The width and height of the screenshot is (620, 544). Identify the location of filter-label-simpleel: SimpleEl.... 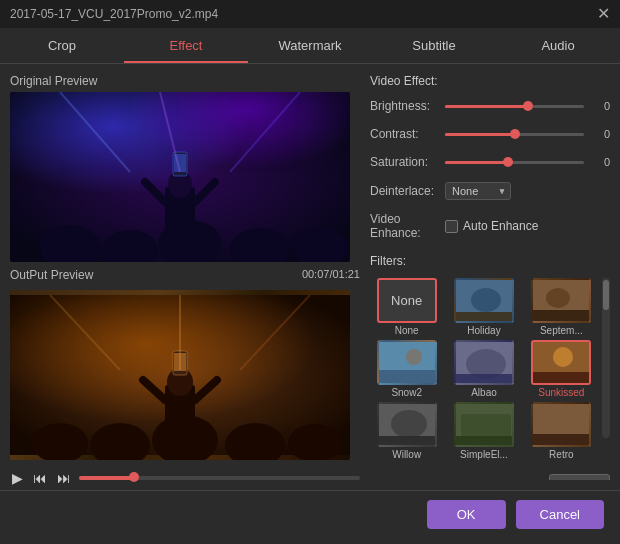
(484, 454).